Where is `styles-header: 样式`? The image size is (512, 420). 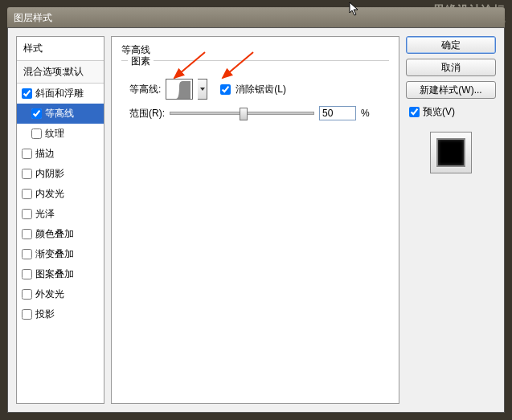 styles-header: 样式 is located at coordinates (60, 49).